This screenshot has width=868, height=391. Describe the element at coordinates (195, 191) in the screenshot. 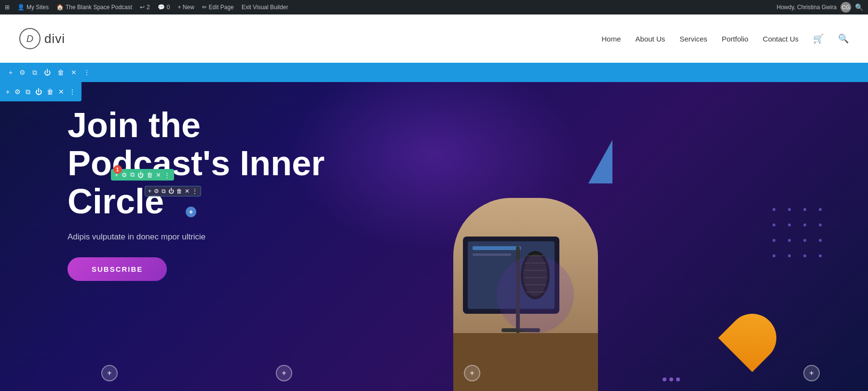

I see `st-more-icon: ⋮` at that location.